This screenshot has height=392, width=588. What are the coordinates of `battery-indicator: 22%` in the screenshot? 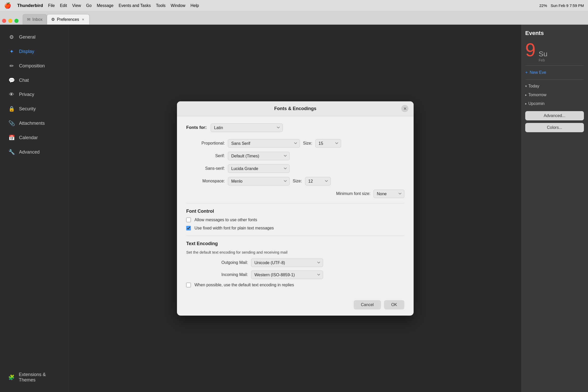 It's located at (543, 6).